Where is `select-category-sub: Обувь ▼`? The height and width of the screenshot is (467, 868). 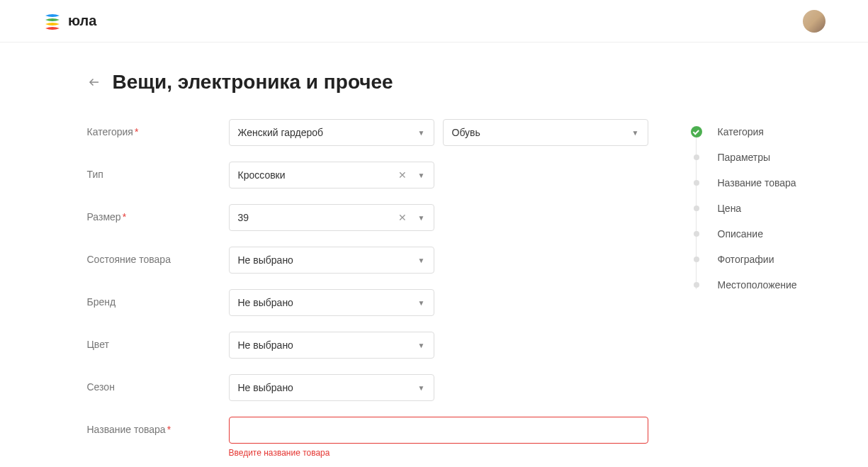 select-category-sub: Обувь ▼ is located at coordinates (546, 133).